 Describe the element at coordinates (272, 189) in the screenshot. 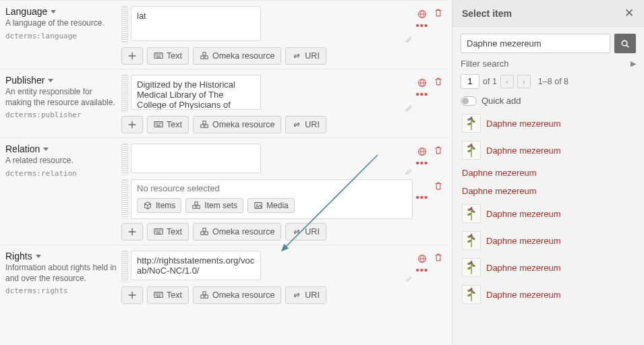

I see `no-resource-label: No resource selected` at that location.